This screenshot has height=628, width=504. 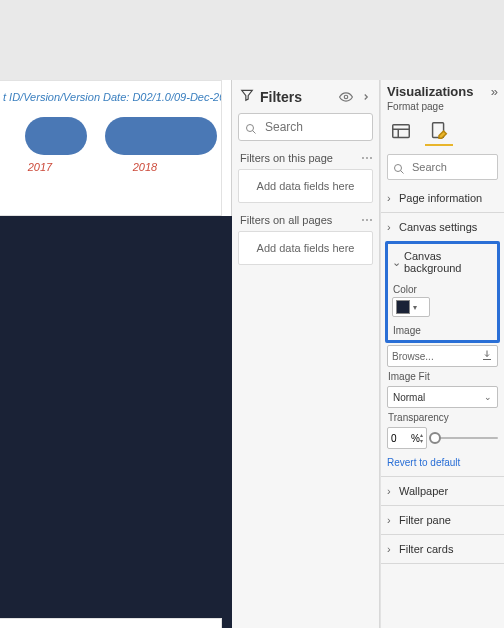 What do you see at coordinates (306, 217) in the screenshot?
I see `filters-all-section: Filters on all pages ⋯` at bounding box center [306, 217].